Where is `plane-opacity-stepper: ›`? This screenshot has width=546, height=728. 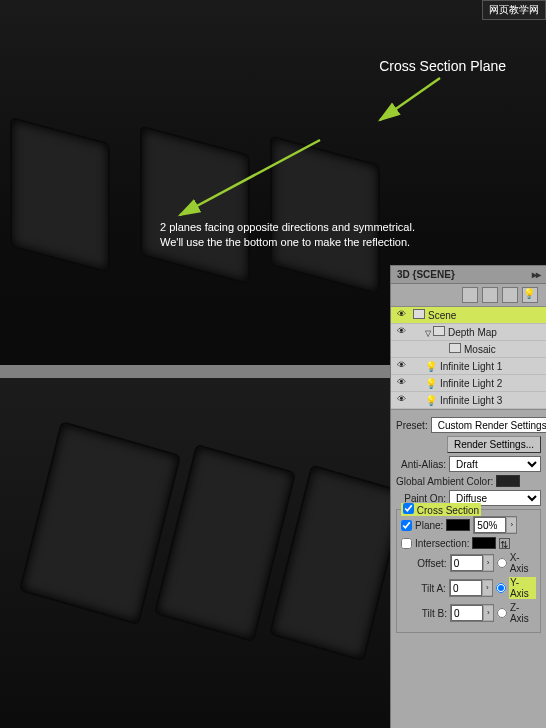
plane-opacity-stepper: › is located at coordinates (495, 525).